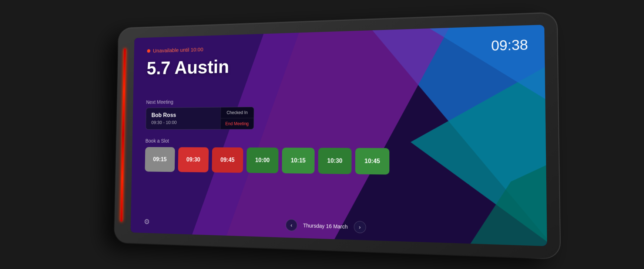  I want to click on next-meeting-section: Next Meeting Bob Ross 09:30 - 10:00 Chec…, so click(337, 112).